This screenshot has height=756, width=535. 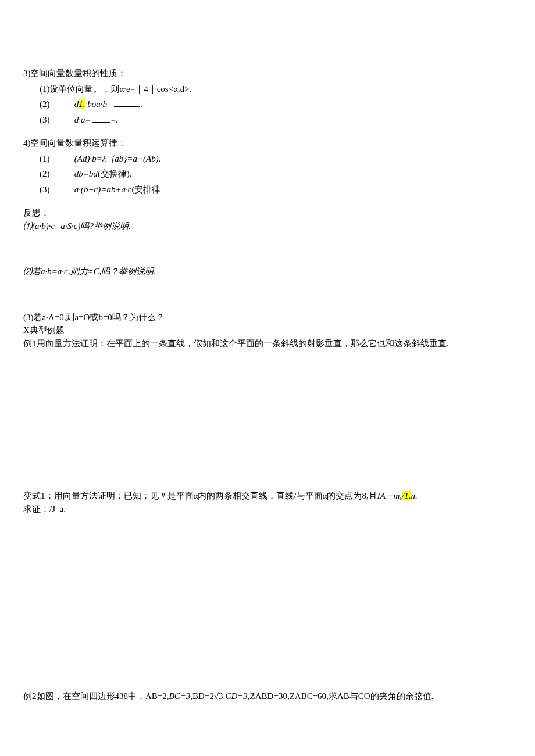 What do you see at coordinates (115, 120) in the screenshot?
I see `item-end: =.` at bounding box center [115, 120].